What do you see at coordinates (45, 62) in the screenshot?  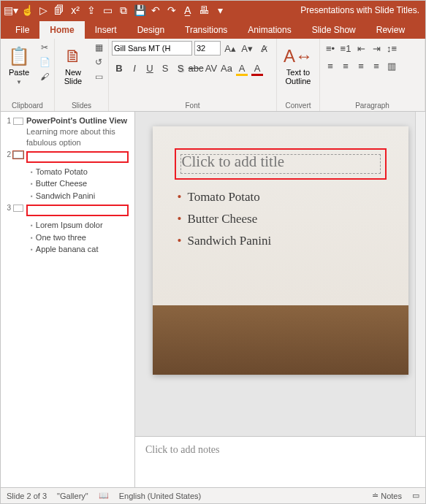 I see `copy-icon: 📄` at bounding box center [45, 62].